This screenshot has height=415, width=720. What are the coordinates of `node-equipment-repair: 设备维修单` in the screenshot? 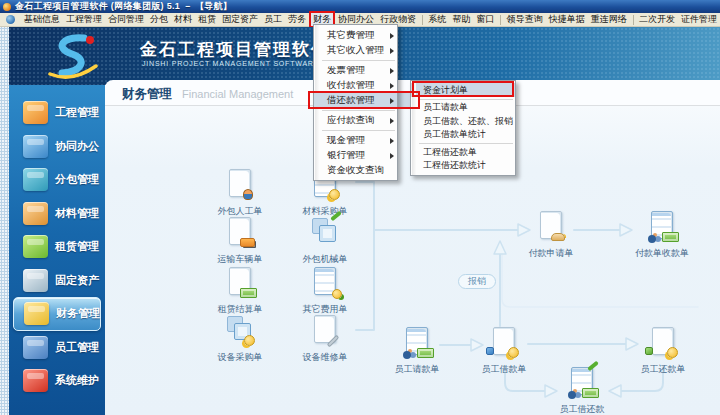 It's located at (325, 339).